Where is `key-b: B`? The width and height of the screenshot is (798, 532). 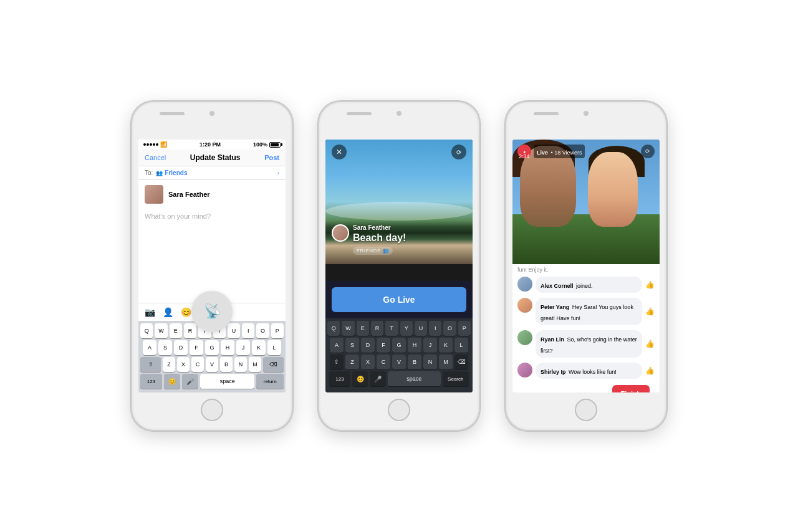
key-b: B is located at coordinates (226, 364).